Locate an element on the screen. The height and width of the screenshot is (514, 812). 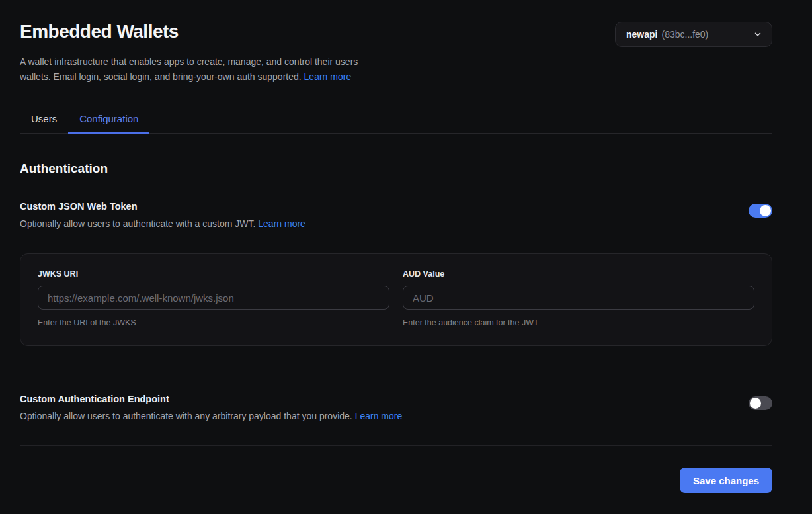
aud-value-input is located at coordinates (579, 298).